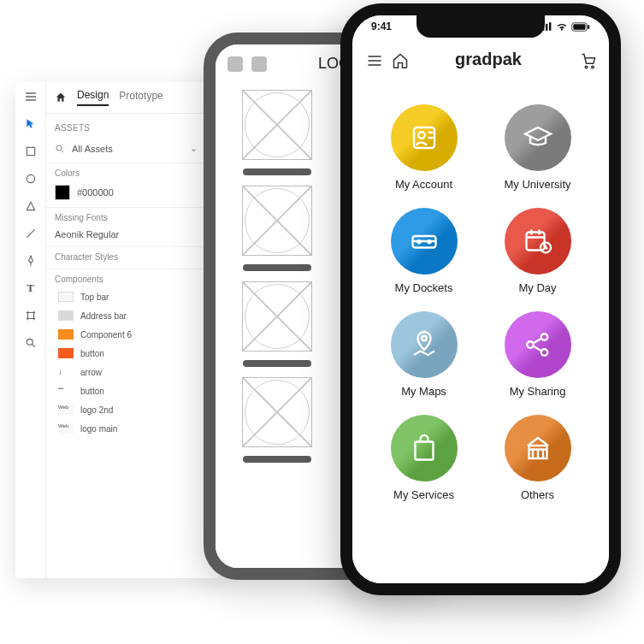 Image resolution: width=644 pixels, height=644 pixels. Describe the element at coordinates (97, 411) in the screenshot. I see `component-label: logo 2nd` at that location.